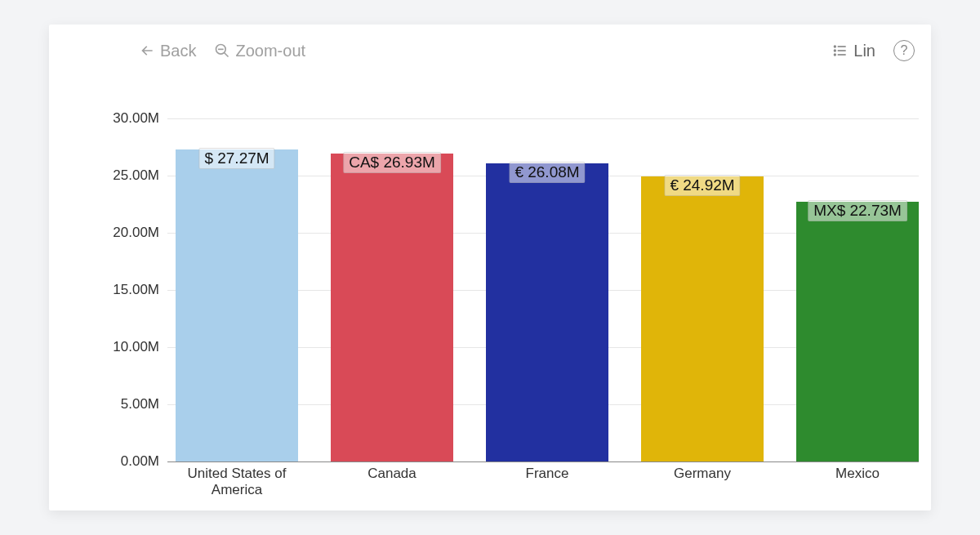 This screenshot has width=980, height=535. What do you see at coordinates (127, 118) in the screenshot?
I see `y-tick-label: 30.00M` at bounding box center [127, 118].